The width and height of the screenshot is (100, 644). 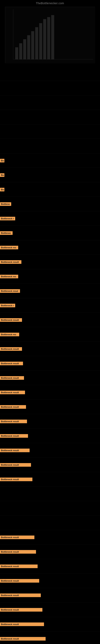 I want to click on table-row: Bottleneck resul, so click(x=50, y=291).